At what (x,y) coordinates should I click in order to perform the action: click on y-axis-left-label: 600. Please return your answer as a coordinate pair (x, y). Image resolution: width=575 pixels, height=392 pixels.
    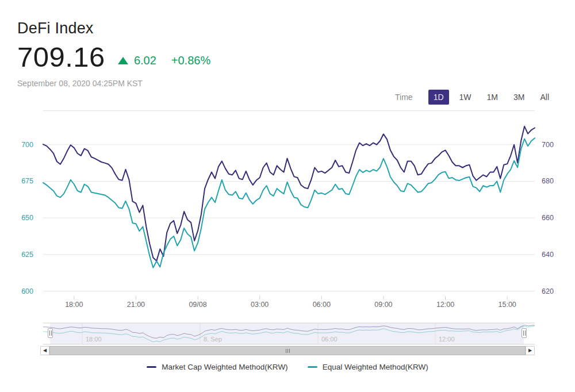
    Looking at the image, I should click on (28, 291).